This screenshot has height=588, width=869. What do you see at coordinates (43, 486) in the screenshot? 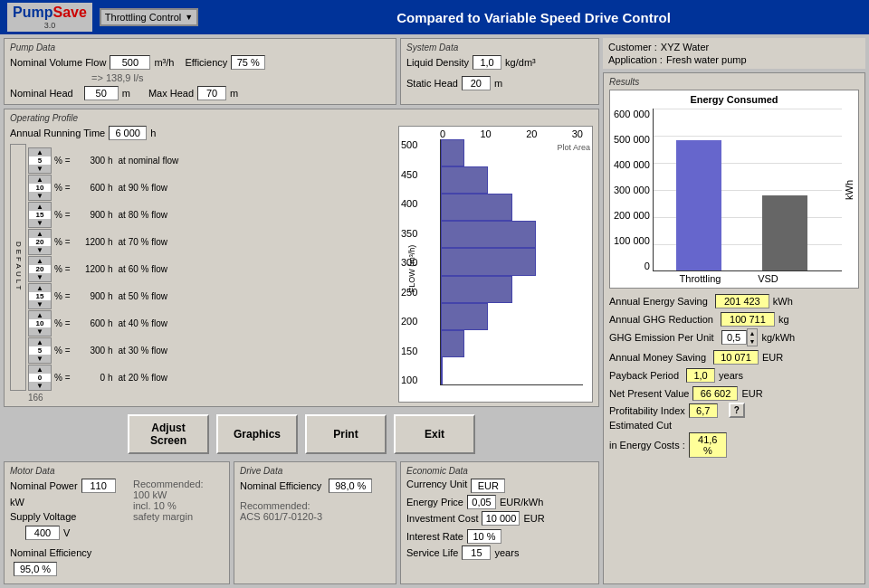
I see `nominal-power-label: Nominal Power` at bounding box center [43, 486].